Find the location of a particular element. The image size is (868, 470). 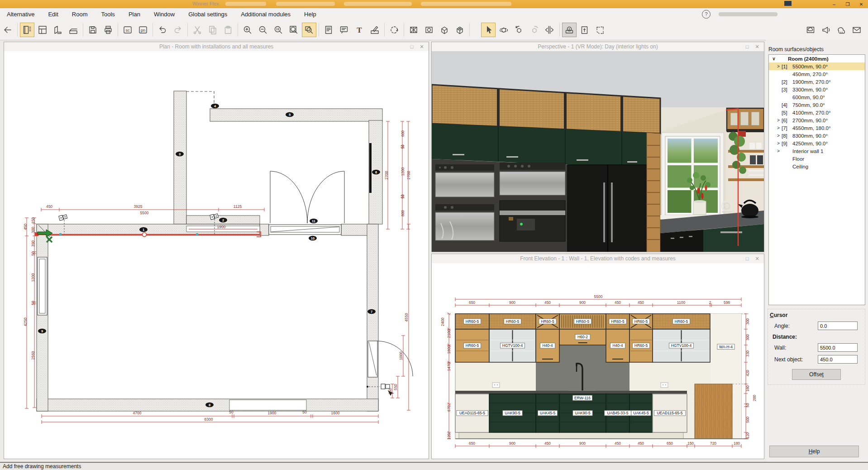

angle-input is located at coordinates (838, 326).